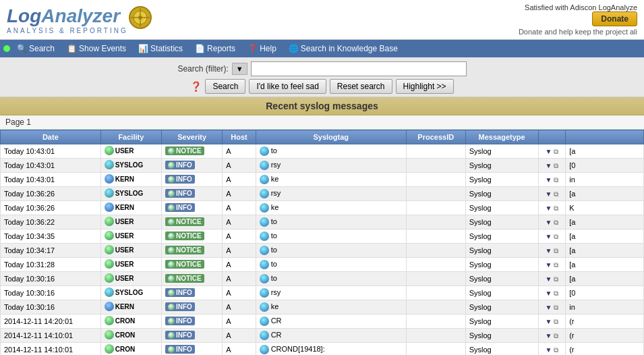 The height and width of the screenshot is (355, 644). I want to click on search-help-icon: ❓, so click(196, 86).